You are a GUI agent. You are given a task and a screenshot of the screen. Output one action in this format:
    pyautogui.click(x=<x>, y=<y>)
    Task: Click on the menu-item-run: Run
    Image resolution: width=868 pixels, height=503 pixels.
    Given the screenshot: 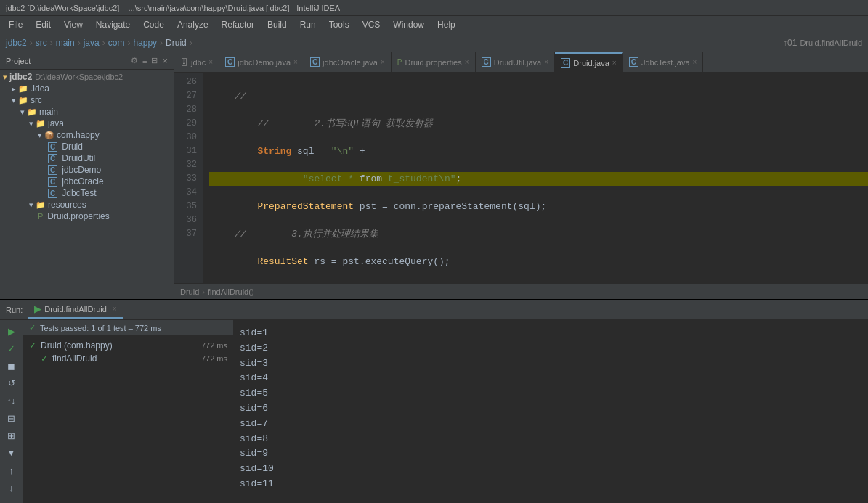 What is the action you would take?
    pyautogui.click(x=308, y=25)
    